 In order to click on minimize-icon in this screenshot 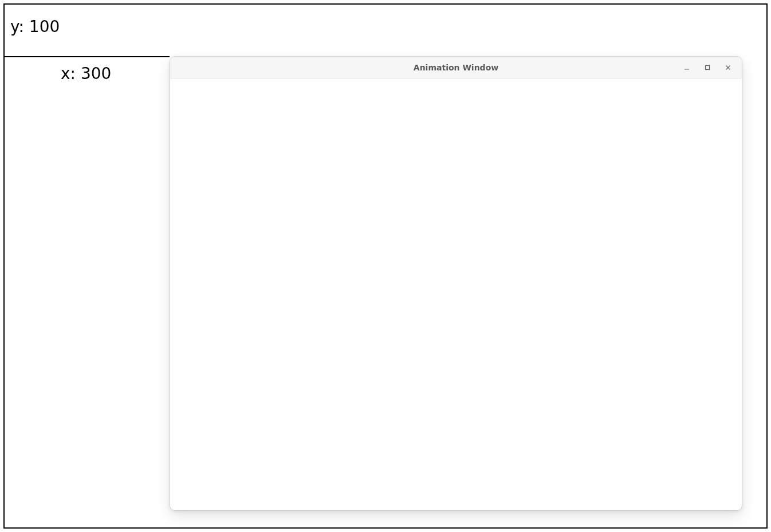, I will do `click(687, 68)`.